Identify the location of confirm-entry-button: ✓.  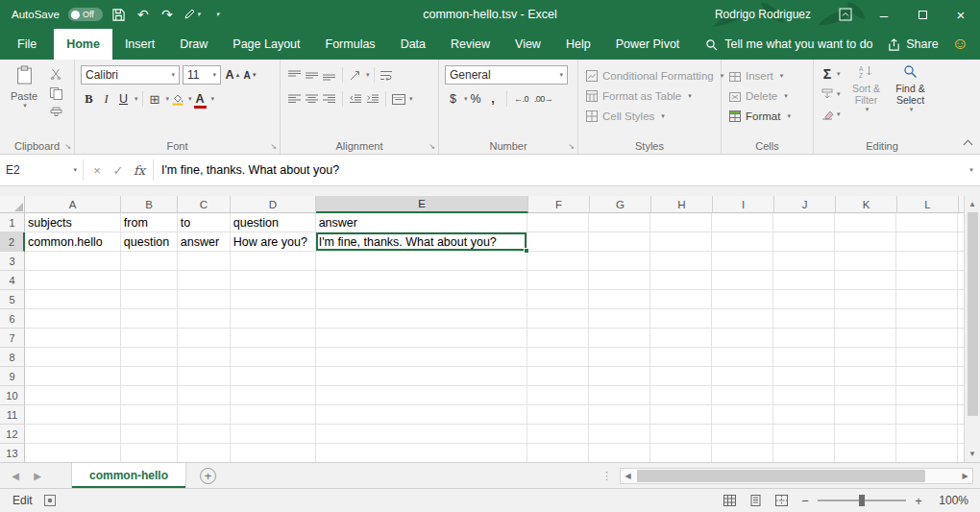
(118, 170).